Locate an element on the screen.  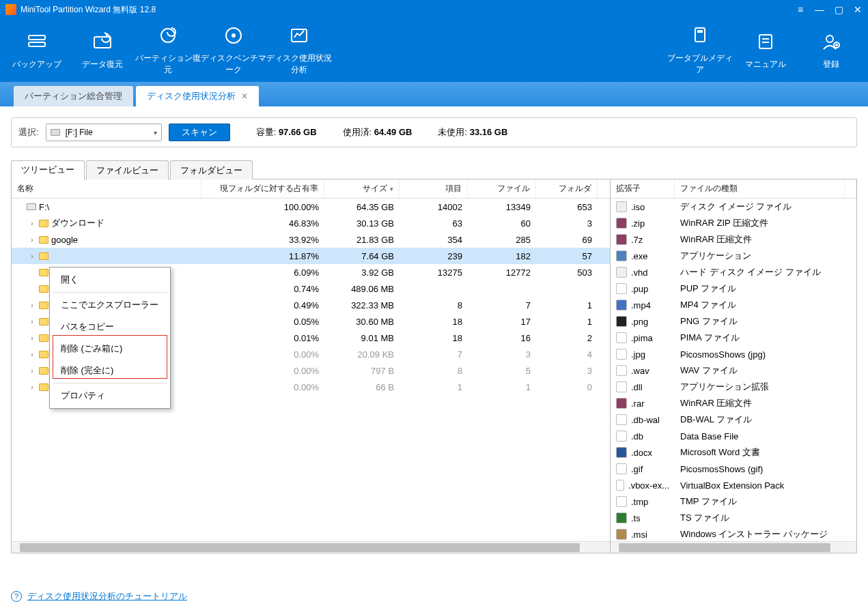
ext-row: .jpgPicosmosShows (jpg) is located at coordinates (733, 354).